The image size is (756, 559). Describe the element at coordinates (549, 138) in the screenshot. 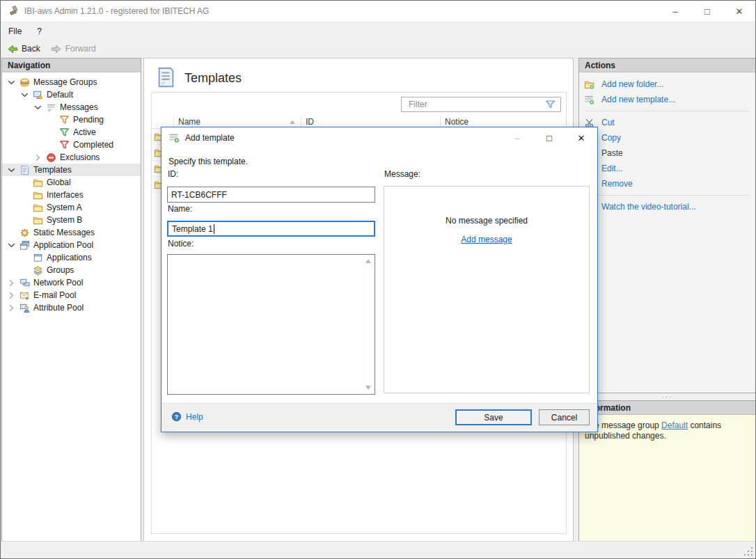

I see `dialog-maximize-button: □` at that location.